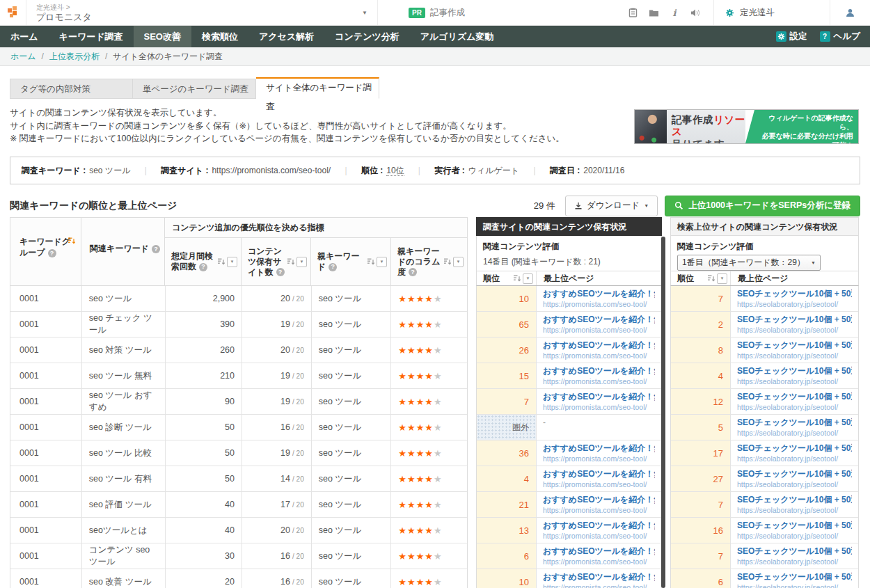 The height and width of the screenshot is (588, 870). I want to click on rank-cell: 4, so click(507, 479).